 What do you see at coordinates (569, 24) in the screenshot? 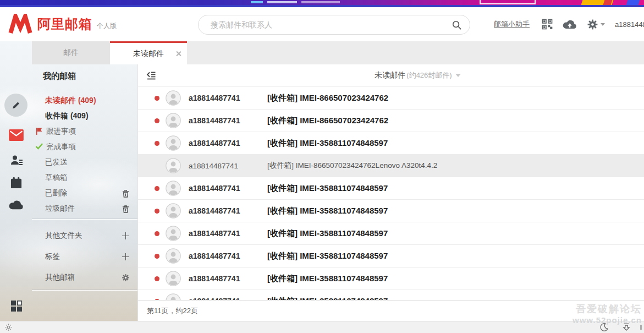
I see `header-actions: 邮箱小助手` at bounding box center [569, 24].